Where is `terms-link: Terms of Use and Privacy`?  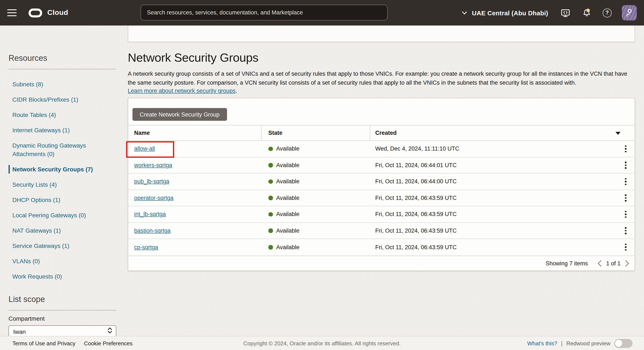 terms-link: Terms of Use and Privacy is located at coordinates (44, 344).